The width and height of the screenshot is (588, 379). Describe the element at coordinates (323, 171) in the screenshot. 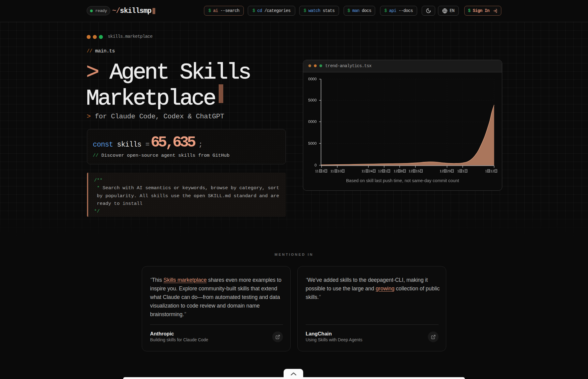

I see `svg-text: 3` at that location.